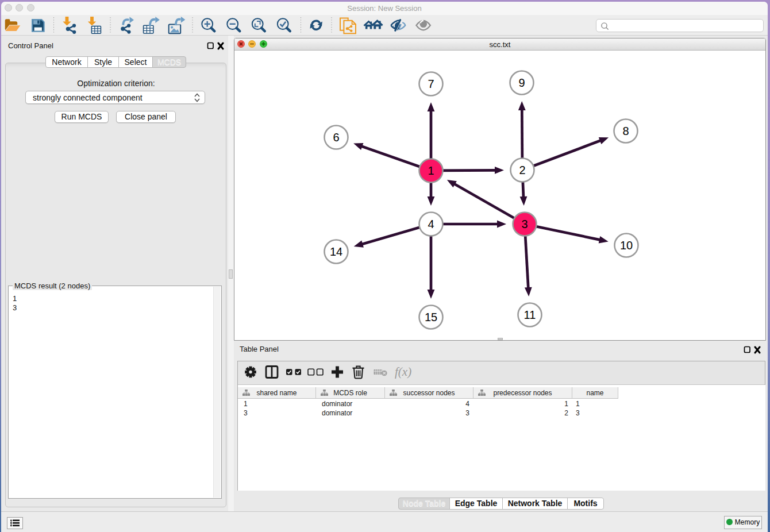 The height and width of the screenshot is (532, 770). What do you see at coordinates (431, 171) in the screenshot?
I see `svg-text: 1` at bounding box center [431, 171].